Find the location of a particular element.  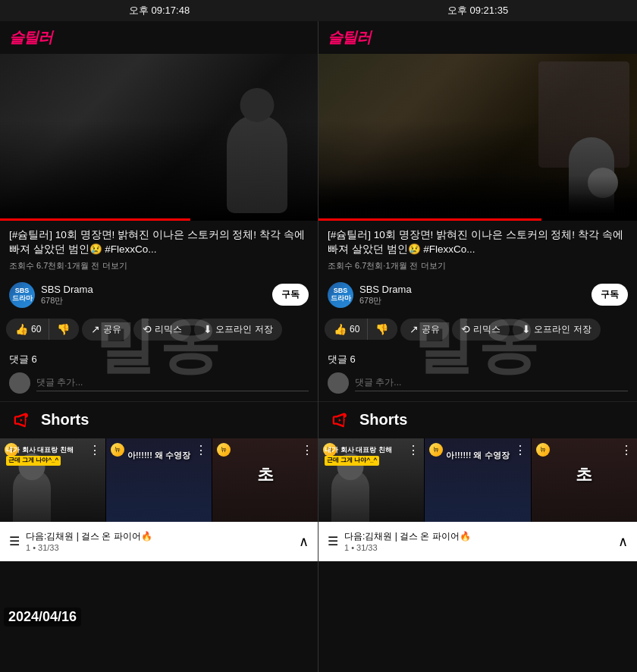

right-playlist-info: 다음:김채원 | 걸스 온 파이어🔥 1 • 31/33 is located at coordinates (478, 542).